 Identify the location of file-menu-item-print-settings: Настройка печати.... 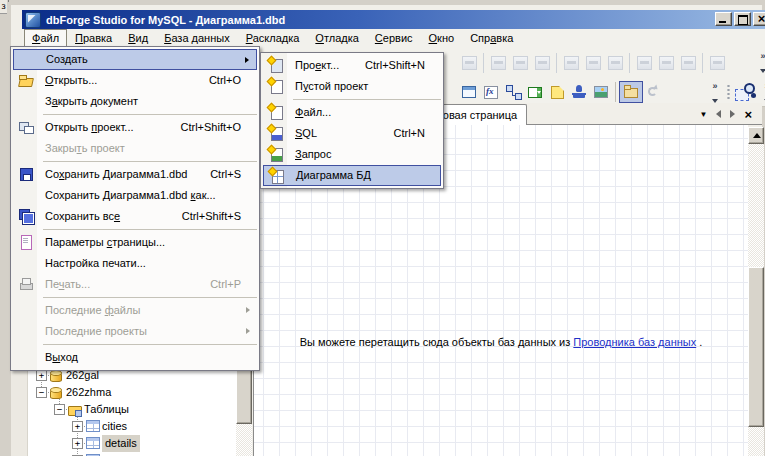
(135, 264).